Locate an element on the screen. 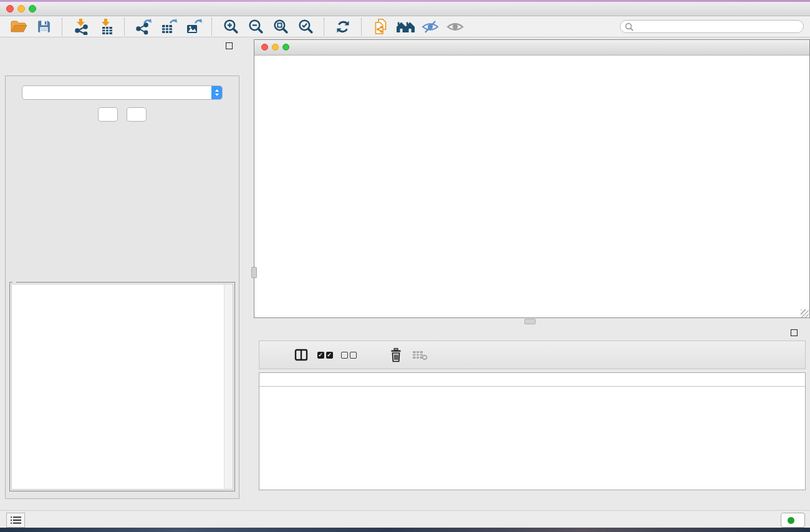  import-table-button is located at coordinates (106, 27).